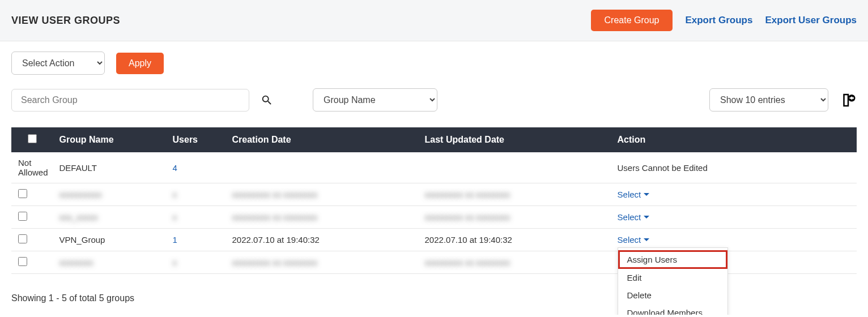 Image resolution: width=868 pixels, height=317 pixels. I want to click on col-group-name: Group Name, so click(110, 140).